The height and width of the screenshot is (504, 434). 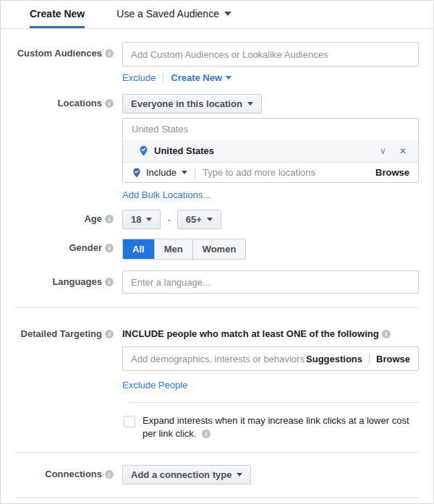 I want to click on suggestions-link: Suggestions, so click(x=334, y=359).